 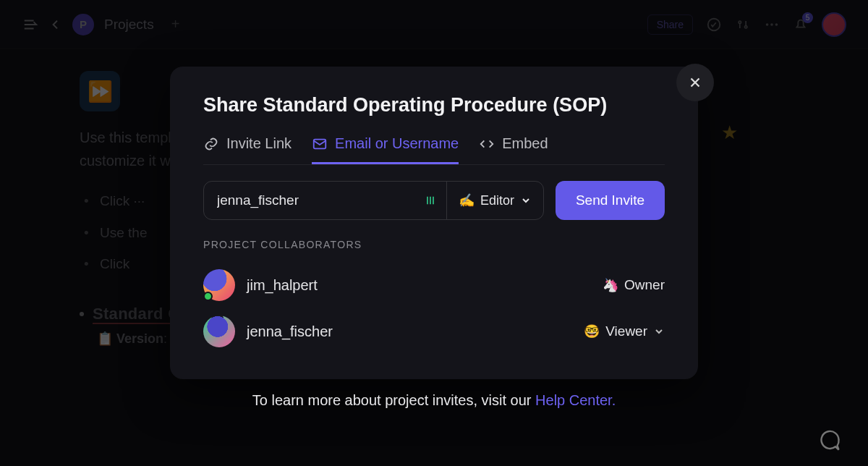 I want to click on username-input, so click(x=310, y=200).